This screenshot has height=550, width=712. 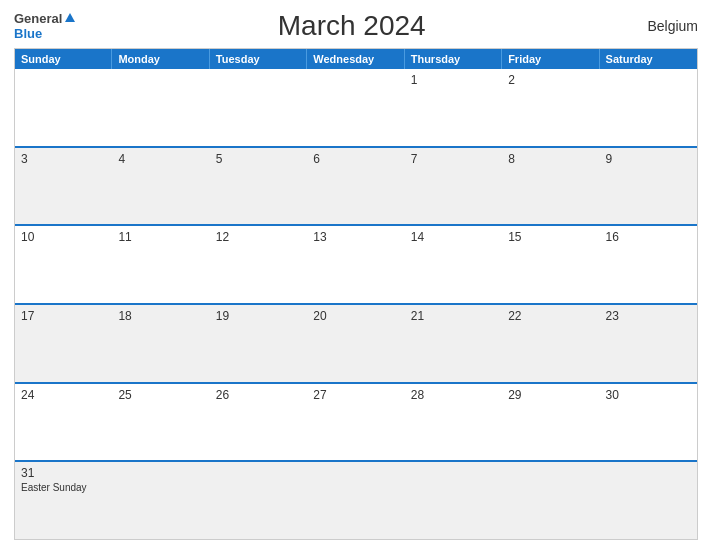 I want to click on header-thursday: Thursday, so click(x=454, y=59).